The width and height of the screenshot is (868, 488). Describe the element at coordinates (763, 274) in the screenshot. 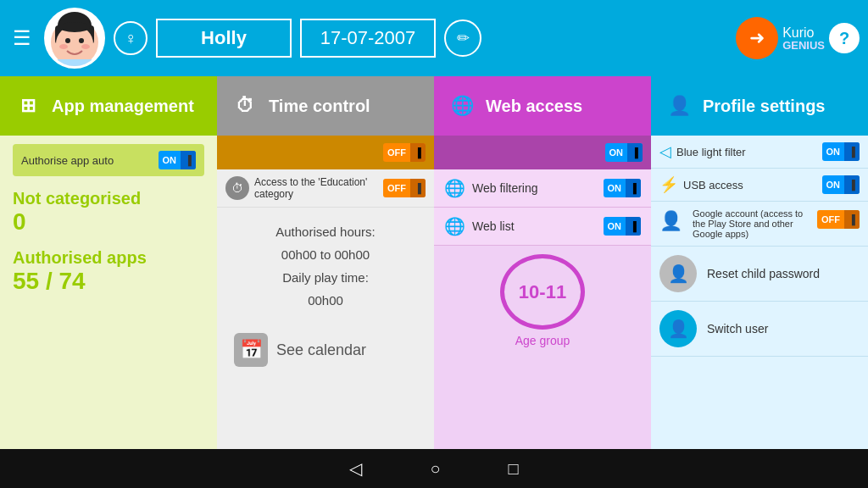

I see `reset-password-label: Reset child password` at that location.